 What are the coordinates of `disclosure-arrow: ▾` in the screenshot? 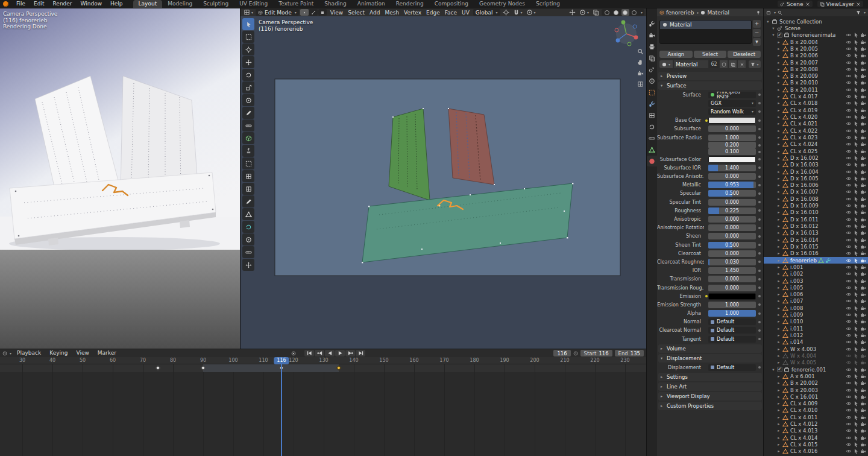 It's located at (773, 370).